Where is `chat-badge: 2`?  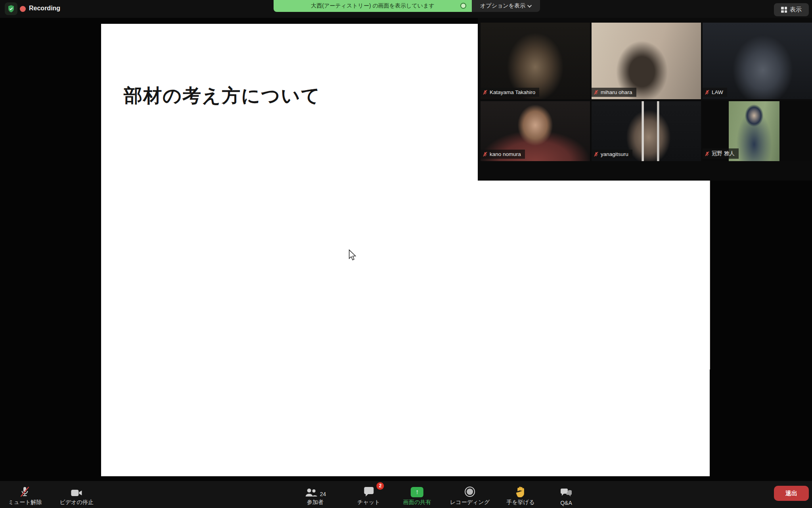 chat-badge: 2 is located at coordinates (381, 486).